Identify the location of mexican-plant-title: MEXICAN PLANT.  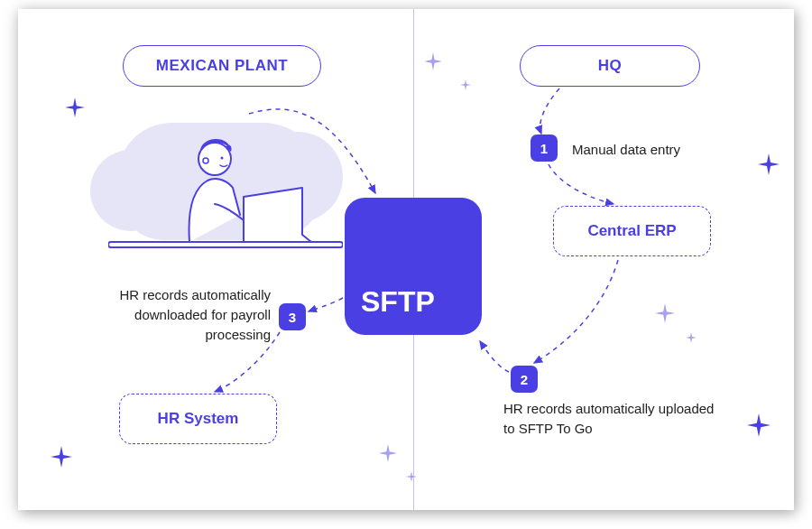
(222, 66).